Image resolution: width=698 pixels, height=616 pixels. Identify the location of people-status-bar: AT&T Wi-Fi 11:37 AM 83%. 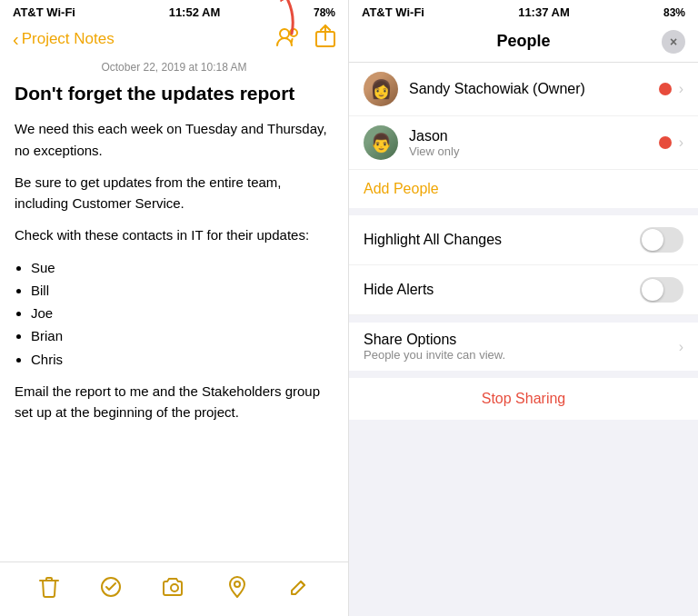
(524, 11).